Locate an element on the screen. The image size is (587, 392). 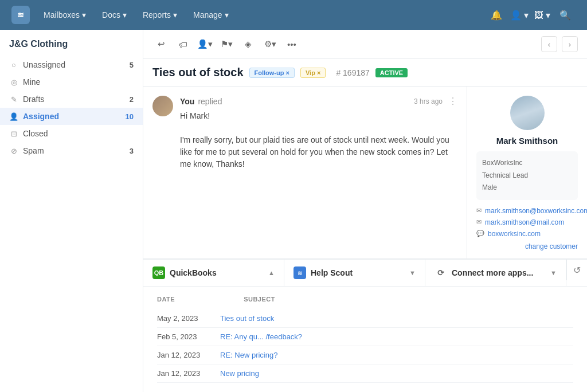
sidebar-item-assigned: 👤 Assigned 10 is located at coordinates (71, 116).